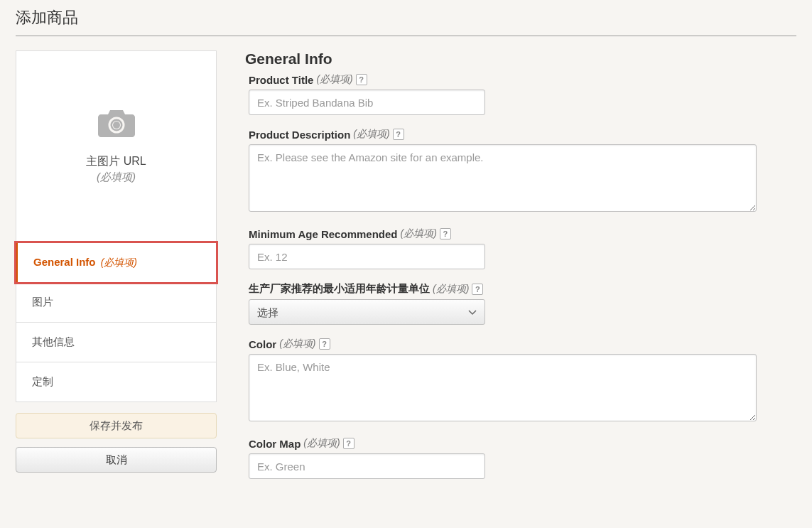  Describe the element at coordinates (406, 36) in the screenshot. I see `title-divider` at that location.